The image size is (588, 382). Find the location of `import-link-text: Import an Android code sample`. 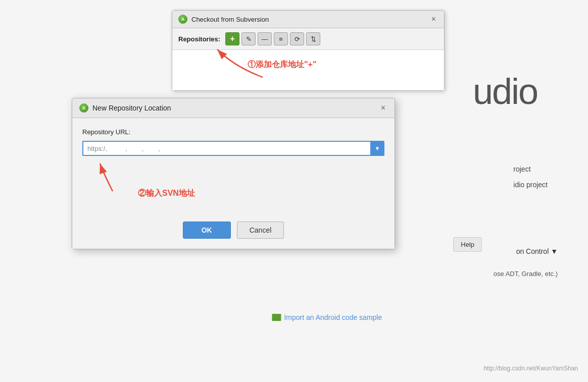

import-link-text: Import an Android code sample is located at coordinates (333, 317).